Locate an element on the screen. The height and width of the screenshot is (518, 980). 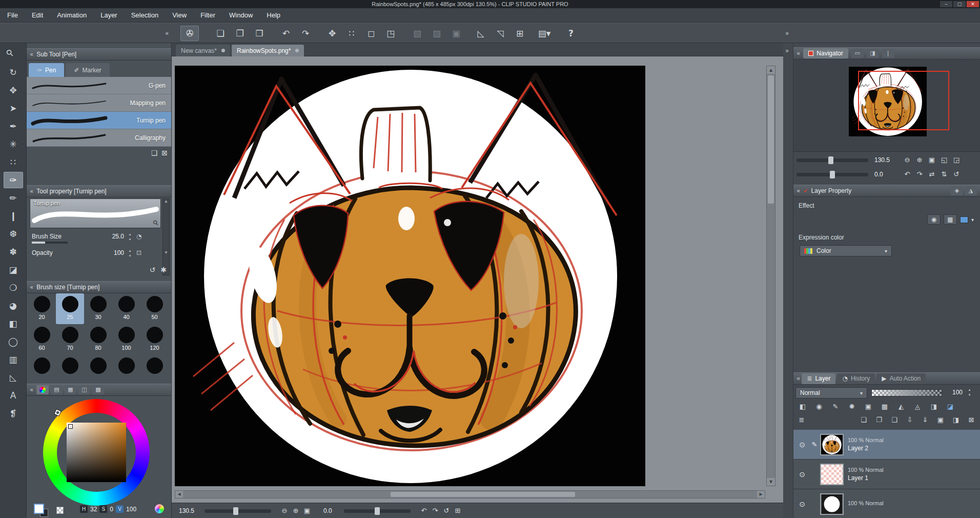
nav-fit-icon: ▣ is located at coordinates (932, 160).